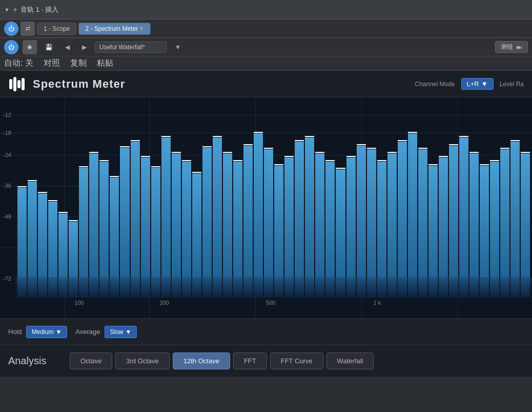 The width and height of the screenshot is (532, 412). Describe the element at coordinates (58, 332) in the screenshot. I see `hold-arrow: ▼` at that location.